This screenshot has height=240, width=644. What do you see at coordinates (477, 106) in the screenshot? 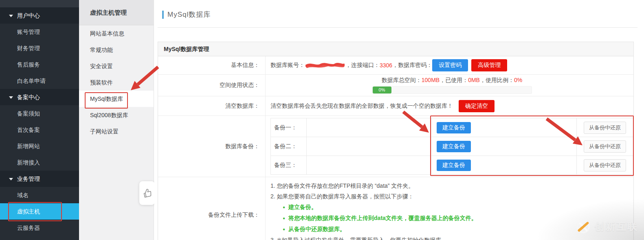
I see `confirm-clear-button: 确定清空` at bounding box center [477, 106].